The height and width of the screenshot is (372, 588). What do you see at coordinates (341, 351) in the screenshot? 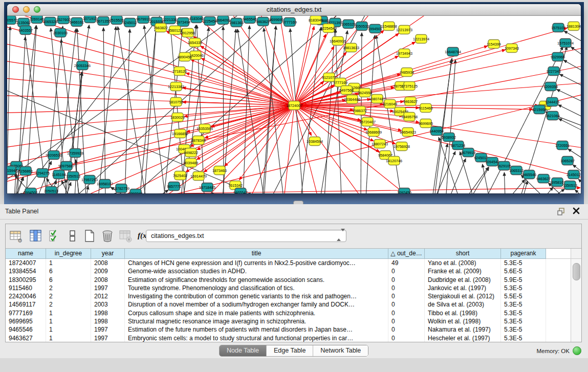
I see `tab-network-table: Network Table` at bounding box center [341, 351].